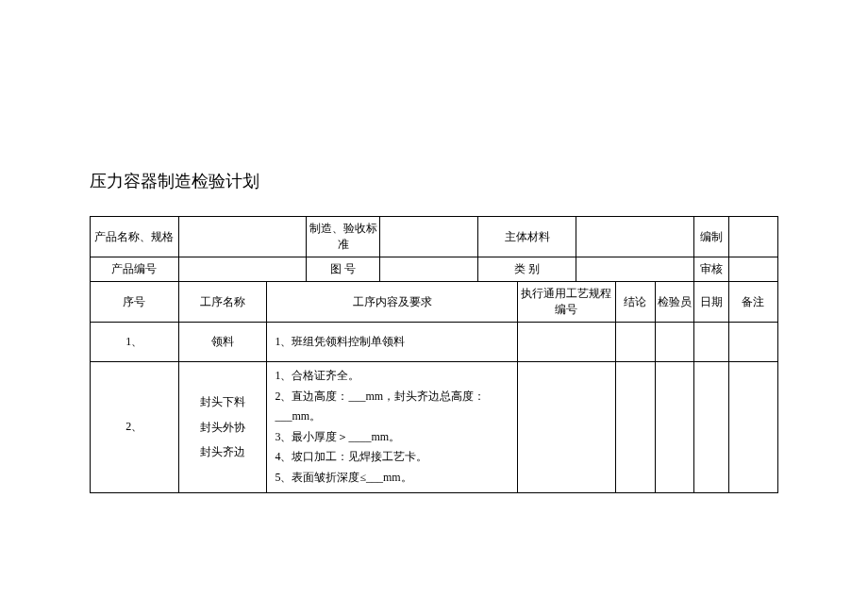 Image resolution: width=868 pixels, height=614 pixels. Describe the element at coordinates (223, 342) in the screenshot. I see `cell-process-name: 领料` at that location.